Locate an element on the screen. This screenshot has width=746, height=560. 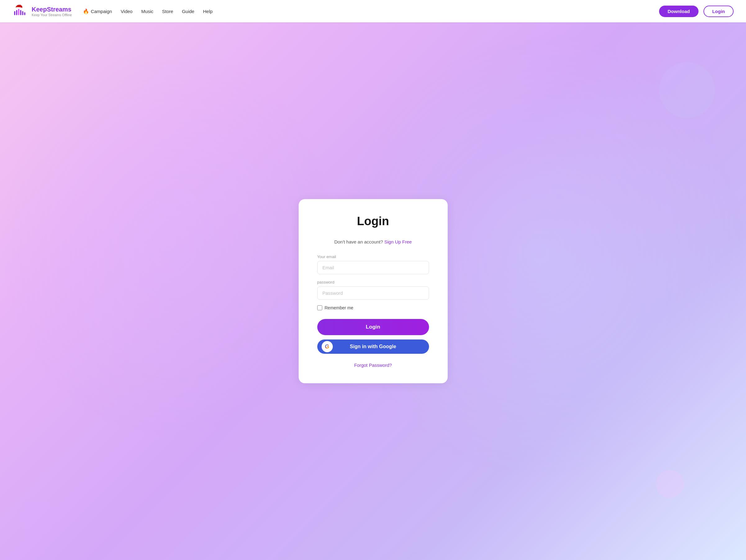
login-submit-button: Login is located at coordinates (373, 327).